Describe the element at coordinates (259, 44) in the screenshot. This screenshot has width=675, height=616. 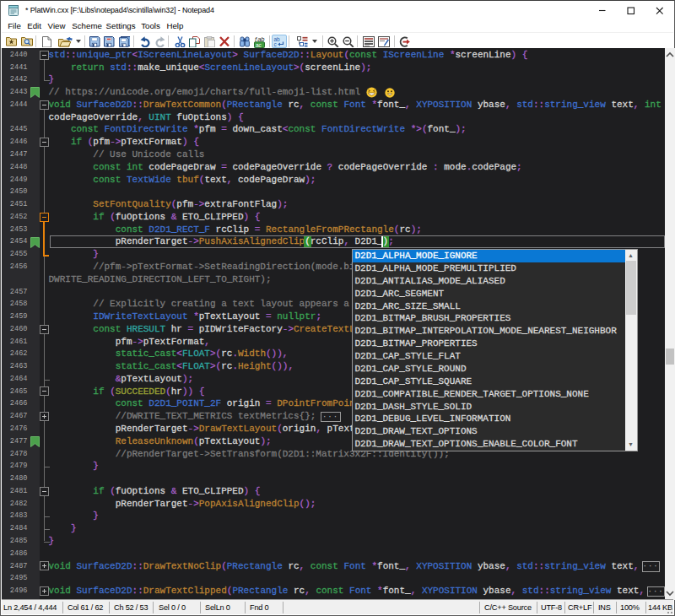
I see `svg-text: ac` at that location.